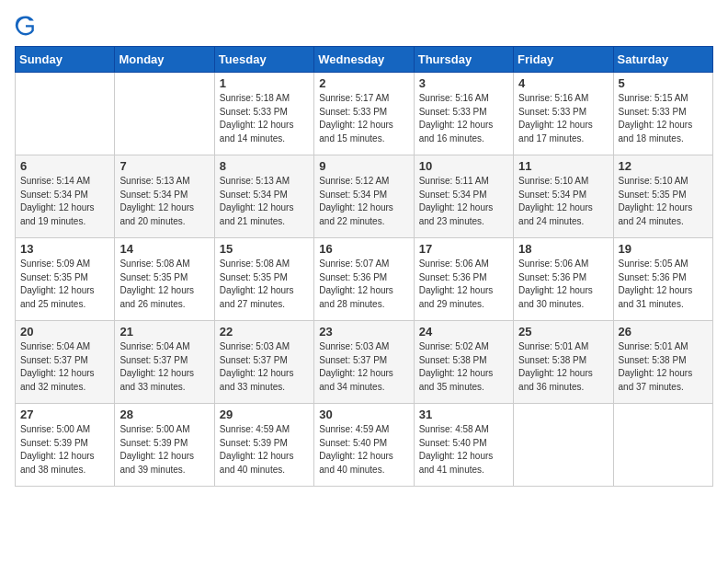 The width and height of the screenshot is (728, 563). I want to click on day-number: 21, so click(164, 331).